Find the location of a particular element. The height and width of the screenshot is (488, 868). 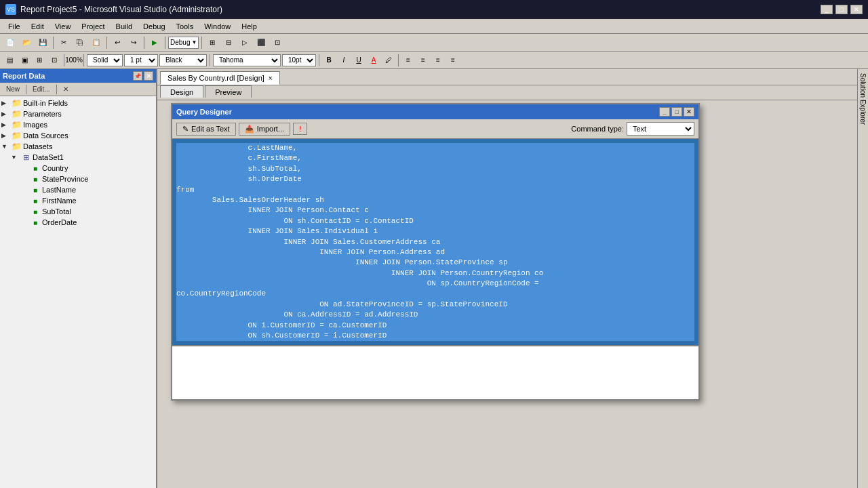

qd-lower-area is located at coordinates (435, 372).